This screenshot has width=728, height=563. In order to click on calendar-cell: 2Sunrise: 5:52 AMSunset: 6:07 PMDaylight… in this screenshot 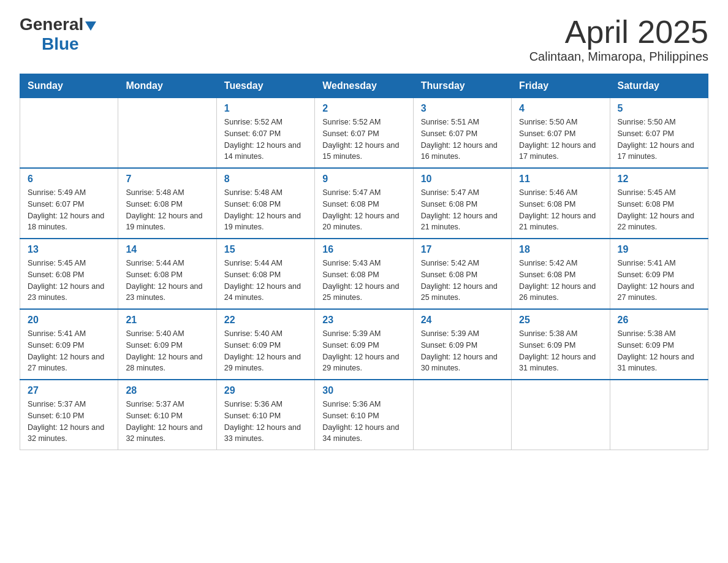, I will do `click(364, 134)`.